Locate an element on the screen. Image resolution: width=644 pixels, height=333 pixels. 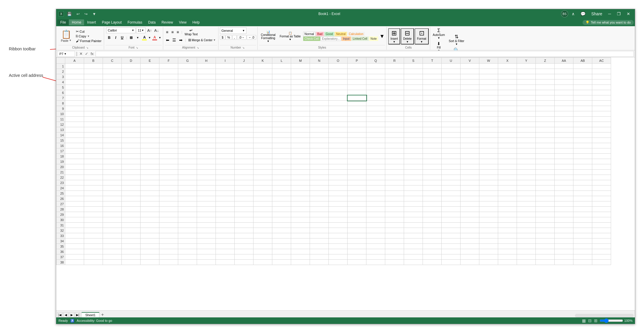
cell-K15 is located at coordinates (263, 140).